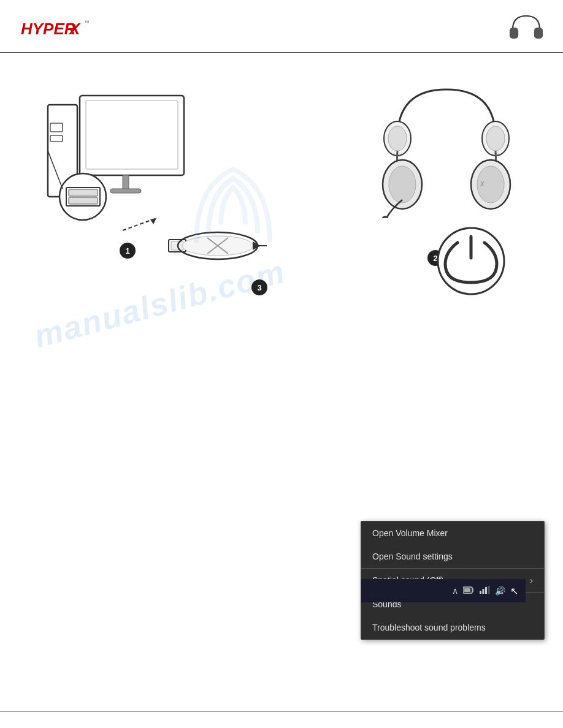 The width and height of the screenshot is (563, 728). Describe the element at coordinates (526, 28) in the screenshot. I see `headset-header-icon` at that location.